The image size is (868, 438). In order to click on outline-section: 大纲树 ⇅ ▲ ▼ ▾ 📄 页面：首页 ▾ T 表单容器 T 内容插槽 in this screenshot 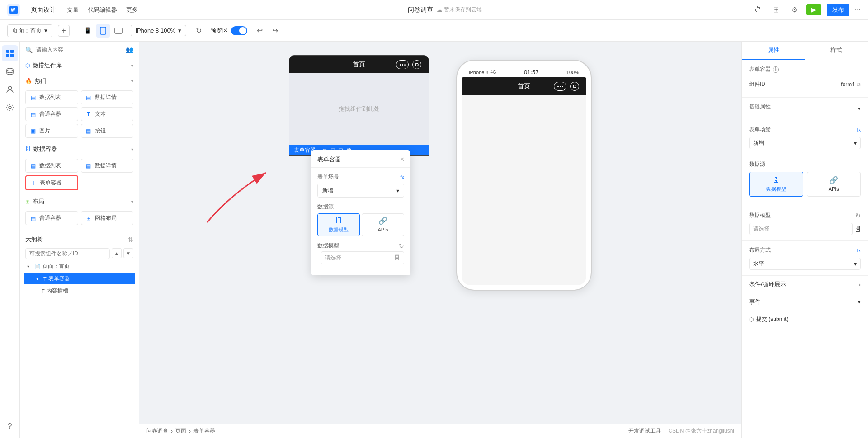, I will do `click(80, 264)`.